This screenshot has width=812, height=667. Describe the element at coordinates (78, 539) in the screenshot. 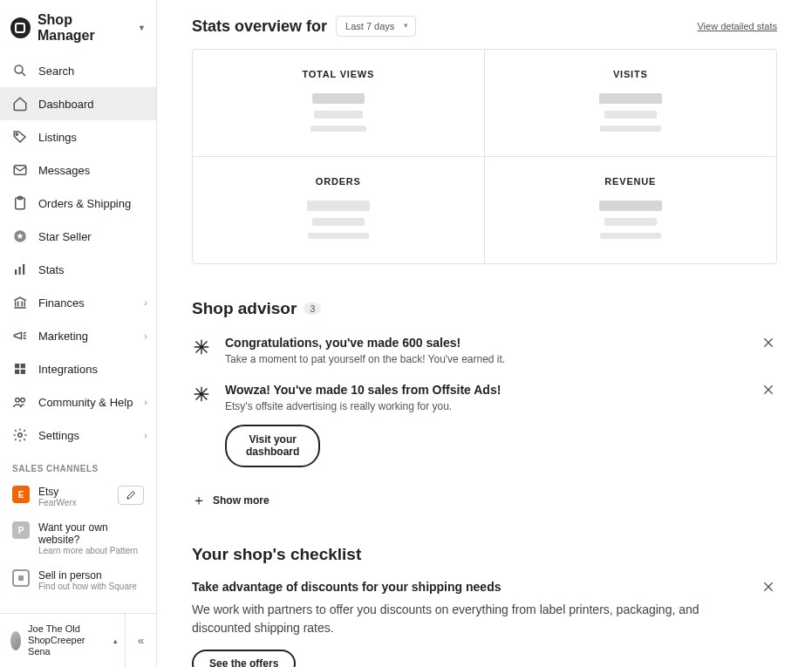

I see `channel-pattern: P Want your own website? Learn more abou…` at that location.